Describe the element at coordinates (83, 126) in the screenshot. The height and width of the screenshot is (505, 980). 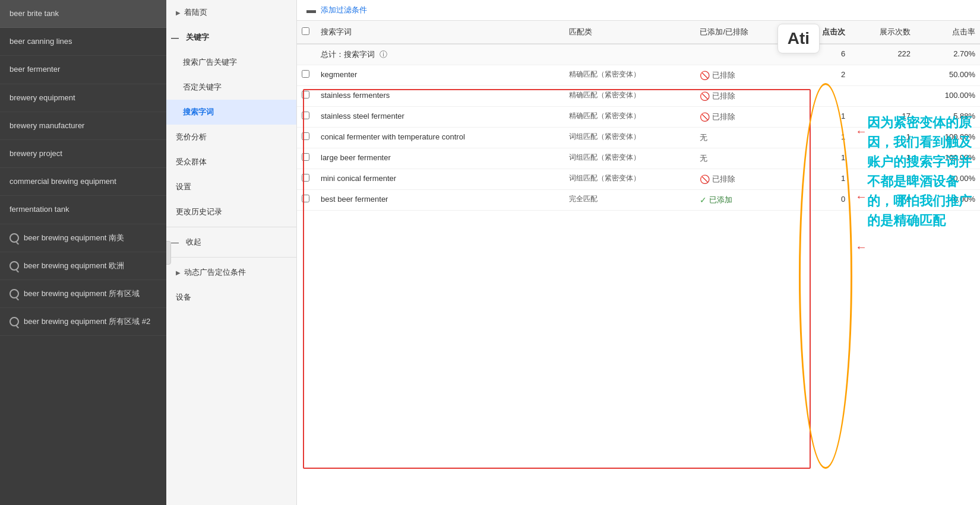
I see `sidebar-item-brewery-manufacturer: brewery manufacturer` at that location.